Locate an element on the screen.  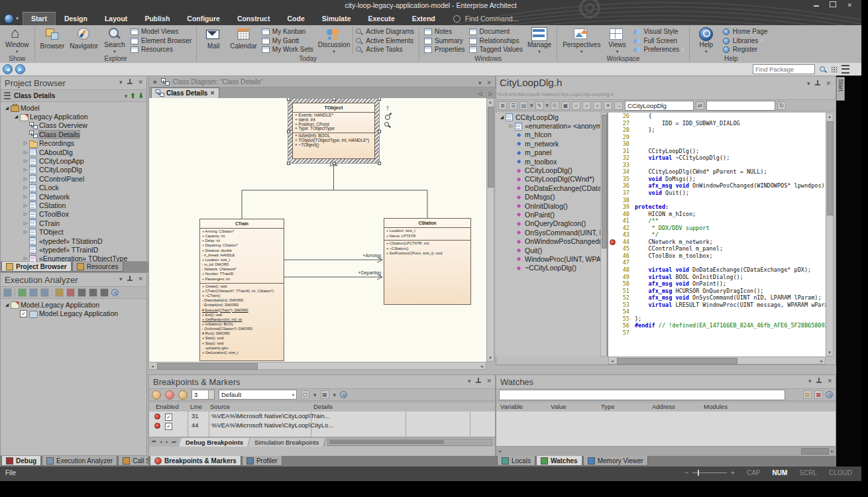
ribbon-tab-configure: Configure is located at coordinates (203, 19).